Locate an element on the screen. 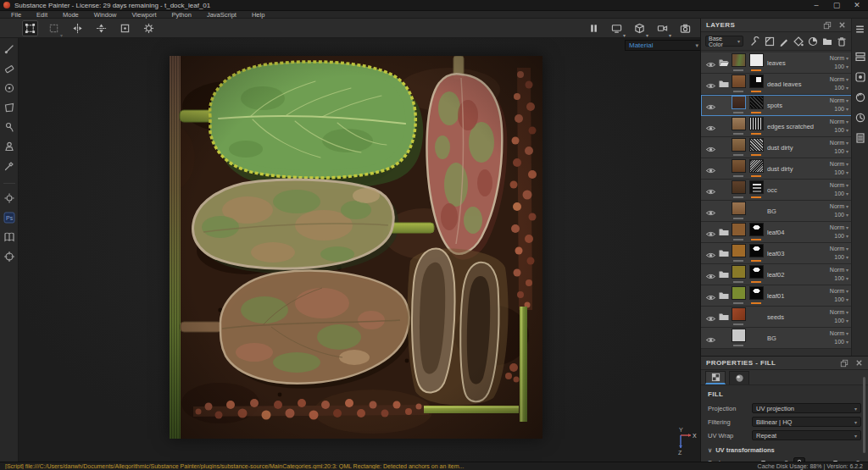 This screenshot has height=470, width=868. undock-icon is located at coordinates (844, 363).